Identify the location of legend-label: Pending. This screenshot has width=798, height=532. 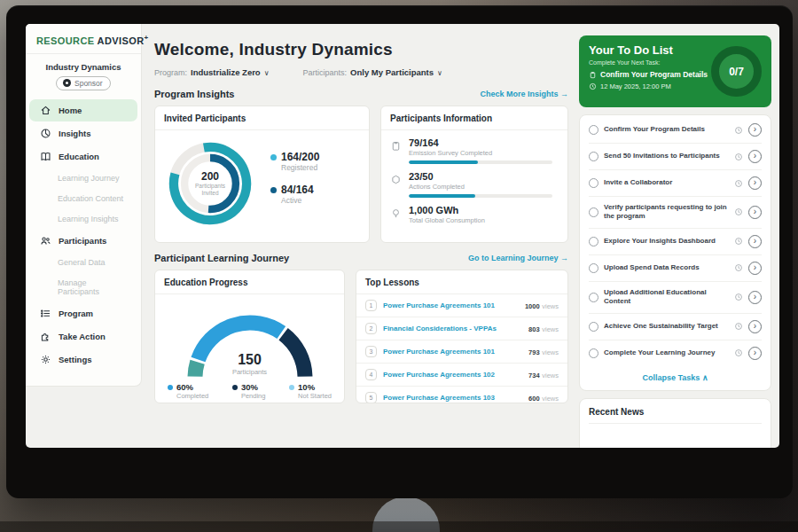
(254, 395).